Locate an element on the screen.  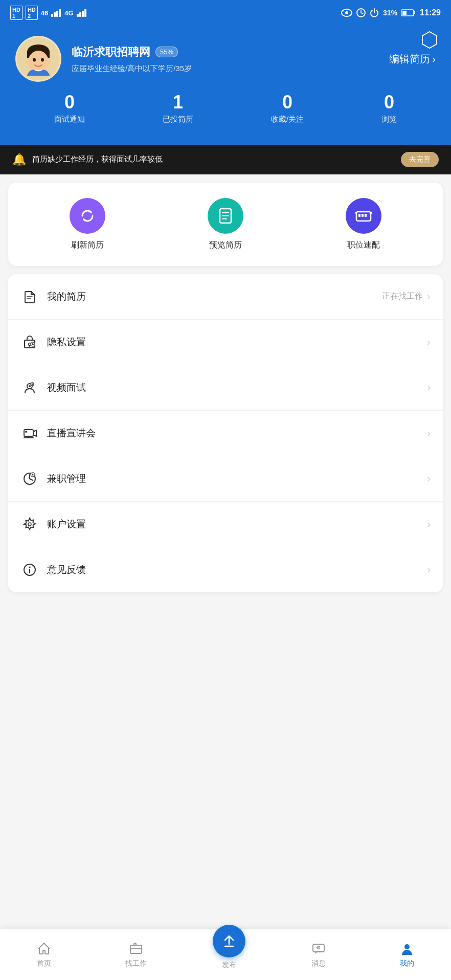
eye-icon is located at coordinates (347, 13).